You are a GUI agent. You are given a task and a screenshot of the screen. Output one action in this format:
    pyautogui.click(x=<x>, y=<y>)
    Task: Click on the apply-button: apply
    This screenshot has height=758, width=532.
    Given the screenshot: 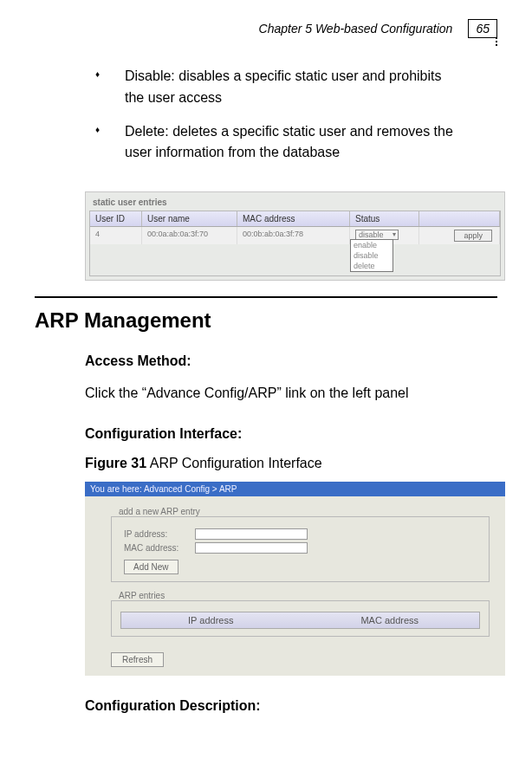 What is the action you would take?
    pyautogui.click(x=473, y=236)
    